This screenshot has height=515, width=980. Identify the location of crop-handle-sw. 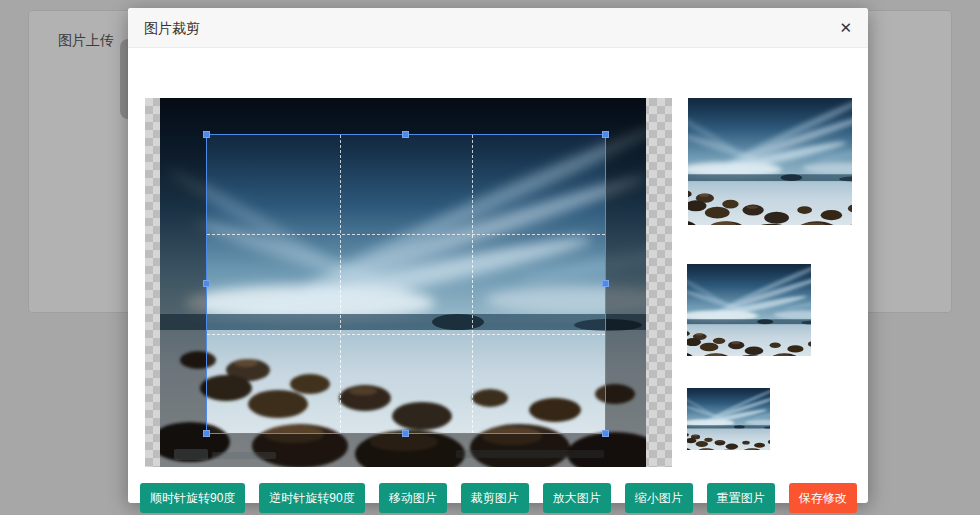
(206, 434).